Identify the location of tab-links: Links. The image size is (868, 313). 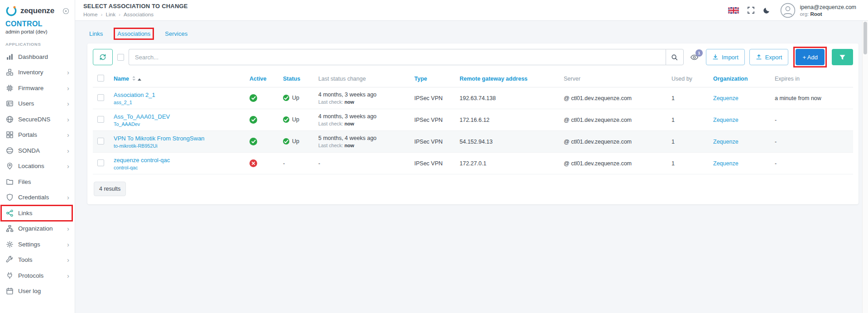
(96, 34).